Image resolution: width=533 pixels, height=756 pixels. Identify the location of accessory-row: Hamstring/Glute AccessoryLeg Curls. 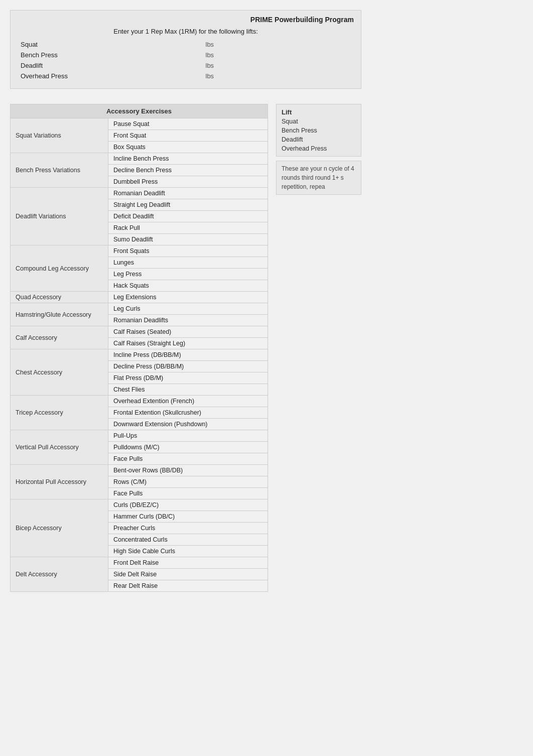
(140, 309).